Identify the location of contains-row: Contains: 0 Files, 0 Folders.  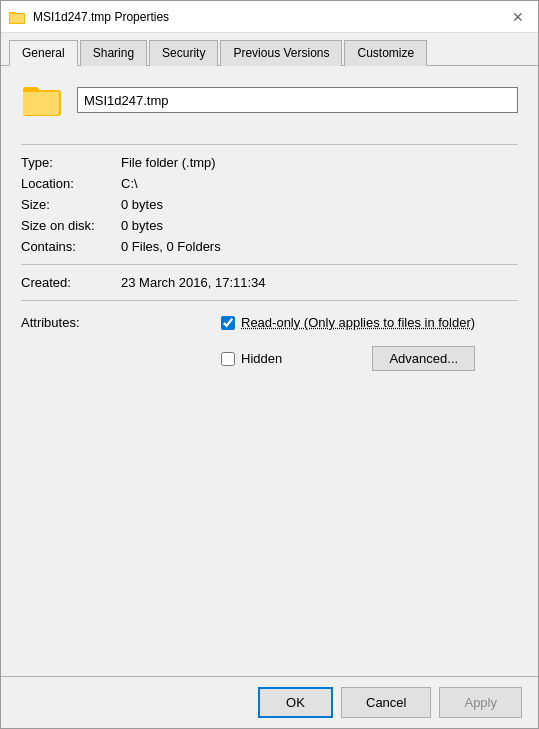
(270, 246).